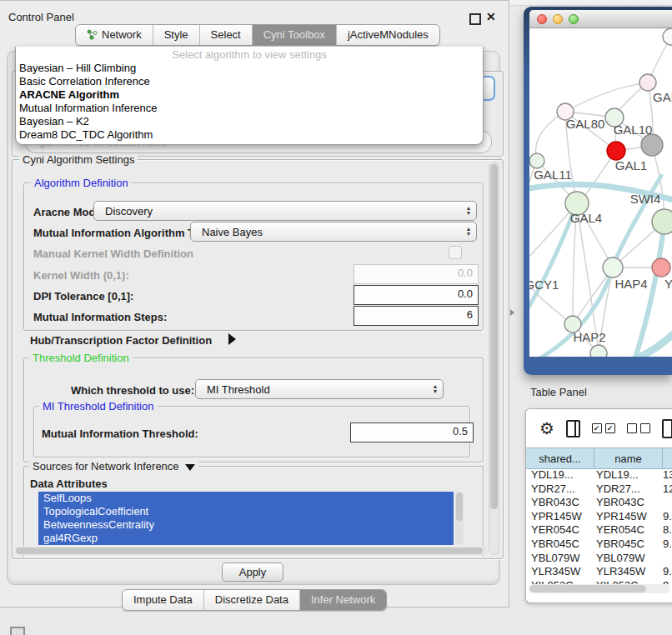  I want to click on mi-steps-label: Mutual Information Steps:, so click(100, 317).